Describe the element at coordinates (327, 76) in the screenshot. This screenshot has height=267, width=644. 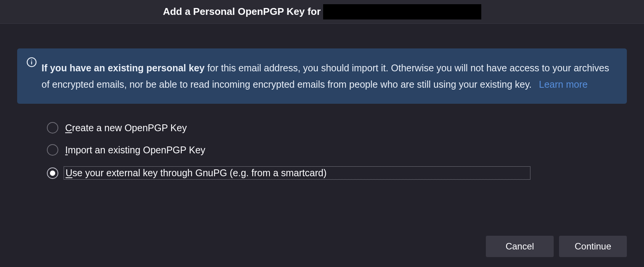
I see `info-text: If you have an existing personal key for…` at that location.